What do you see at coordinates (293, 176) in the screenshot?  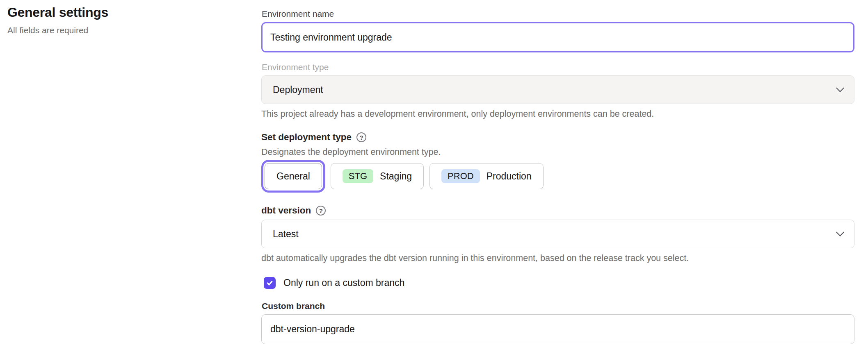 I see `deployment-type-option-label: General` at bounding box center [293, 176].